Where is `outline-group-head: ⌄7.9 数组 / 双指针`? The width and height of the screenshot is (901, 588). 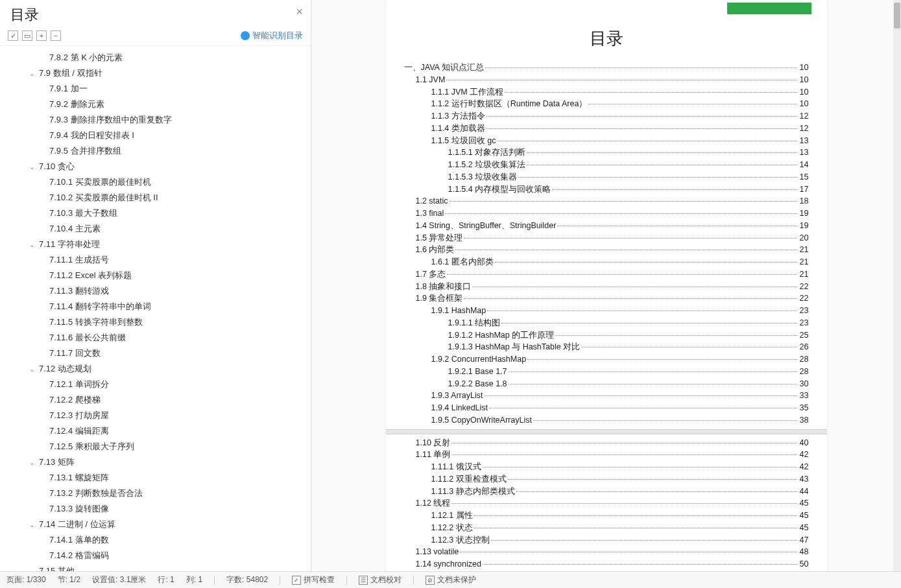
outline-group-head: ⌄7.9 数组 / 双指针 is located at coordinates (167, 73).